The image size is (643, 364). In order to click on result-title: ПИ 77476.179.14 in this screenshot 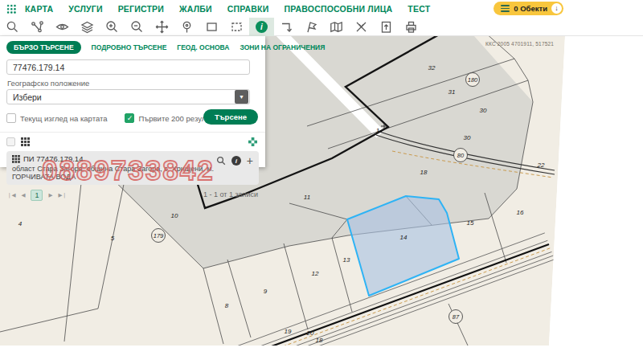, I will do `click(53, 159)`.